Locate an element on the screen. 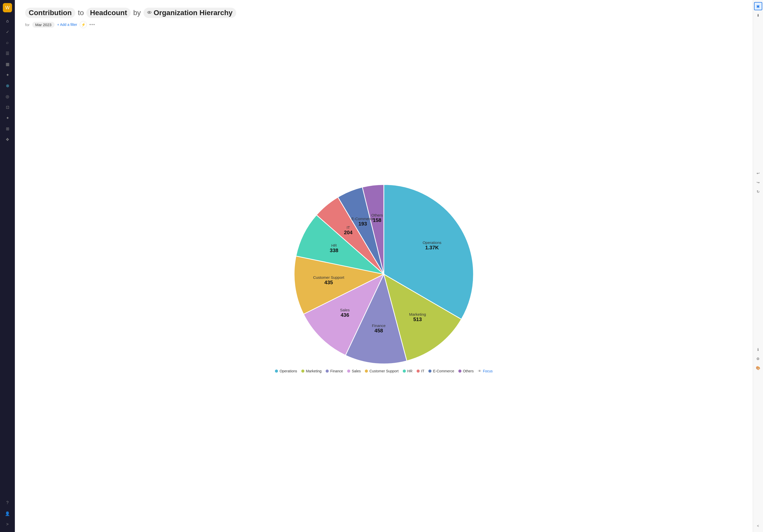 This screenshot has height=532, width=763. headcount-label: Headcount is located at coordinates (108, 13).